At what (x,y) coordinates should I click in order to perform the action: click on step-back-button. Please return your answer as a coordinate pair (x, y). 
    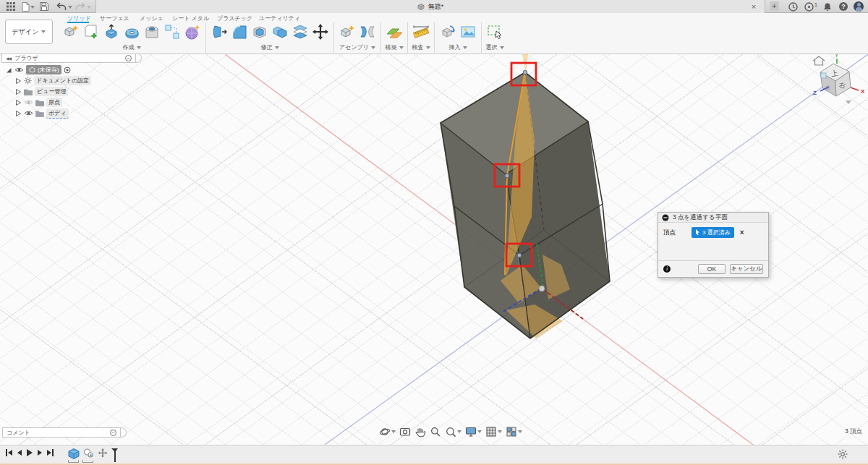
    Looking at the image, I should click on (20, 453).